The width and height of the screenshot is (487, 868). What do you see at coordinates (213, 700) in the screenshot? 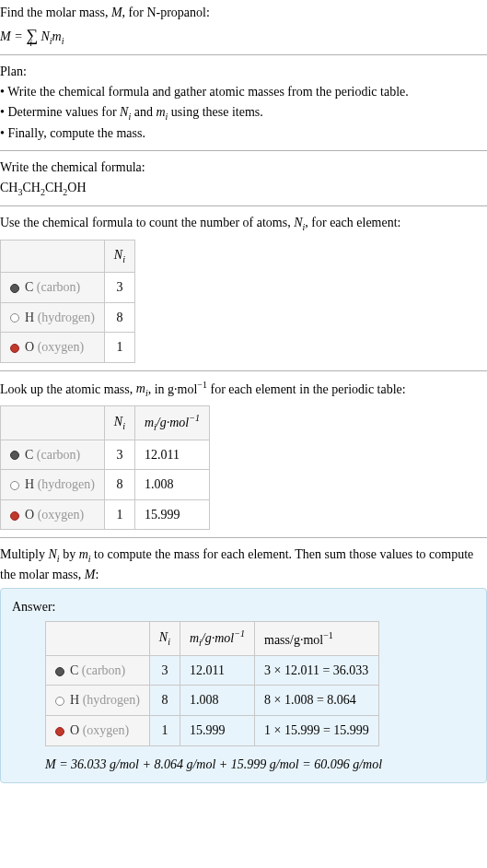
I see `table-row: H (hydrogen) 8 1.008 8 × 1.008 = 8.064` at bounding box center [213, 700].